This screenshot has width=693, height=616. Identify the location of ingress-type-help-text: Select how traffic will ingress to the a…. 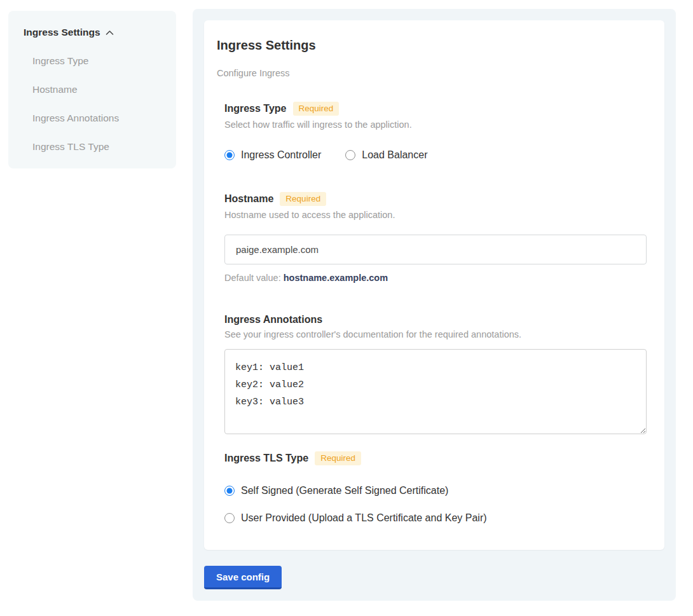
(434, 125).